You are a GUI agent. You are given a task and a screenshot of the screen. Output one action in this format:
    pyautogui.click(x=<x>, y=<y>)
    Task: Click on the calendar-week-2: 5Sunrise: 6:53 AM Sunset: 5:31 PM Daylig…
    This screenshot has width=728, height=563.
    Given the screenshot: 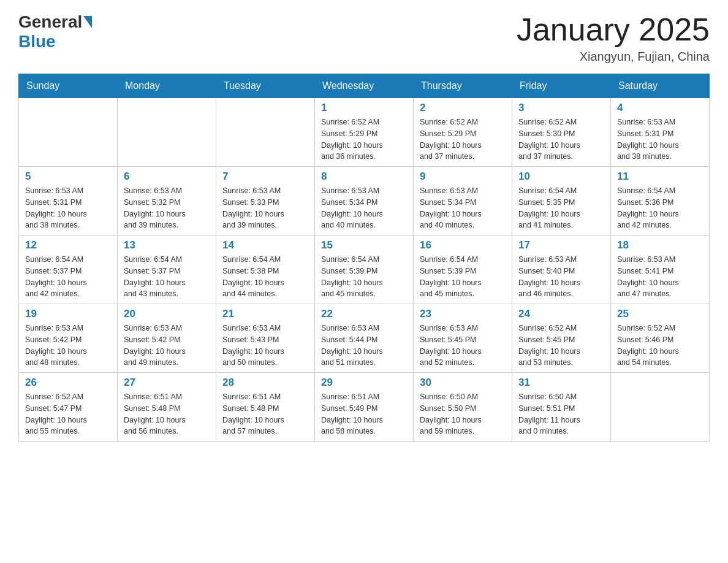 What is the action you would take?
    pyautogui.click(x=364, y=201)
    